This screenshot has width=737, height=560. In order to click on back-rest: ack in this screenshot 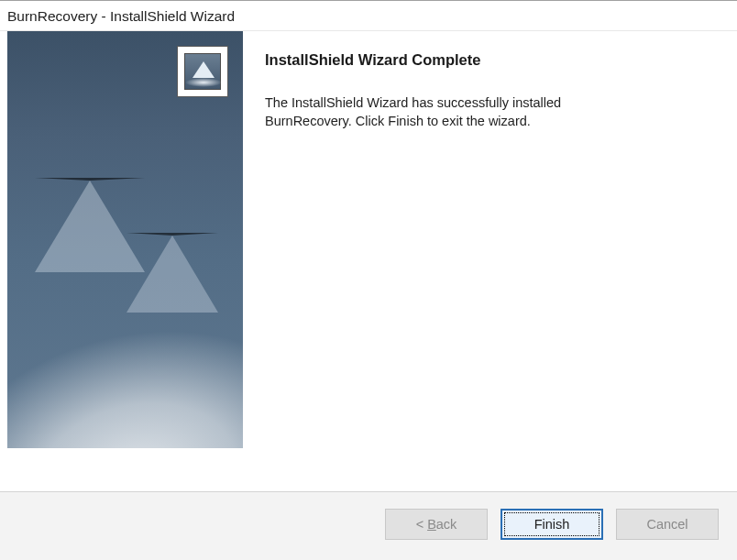, I will do `click(447, 524)`.